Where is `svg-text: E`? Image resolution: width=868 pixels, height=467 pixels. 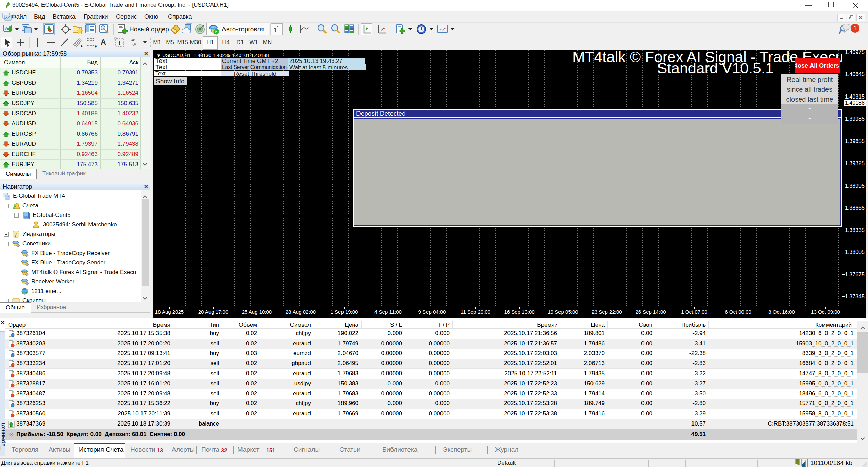 svg-text: E is located at coordinates (82, 46).